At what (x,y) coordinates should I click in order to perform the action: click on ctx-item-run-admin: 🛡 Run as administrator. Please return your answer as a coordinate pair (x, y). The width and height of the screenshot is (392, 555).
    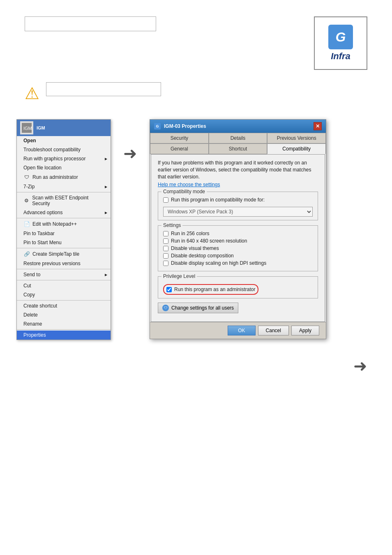
    Looking at the image, I should click on (64, 177).